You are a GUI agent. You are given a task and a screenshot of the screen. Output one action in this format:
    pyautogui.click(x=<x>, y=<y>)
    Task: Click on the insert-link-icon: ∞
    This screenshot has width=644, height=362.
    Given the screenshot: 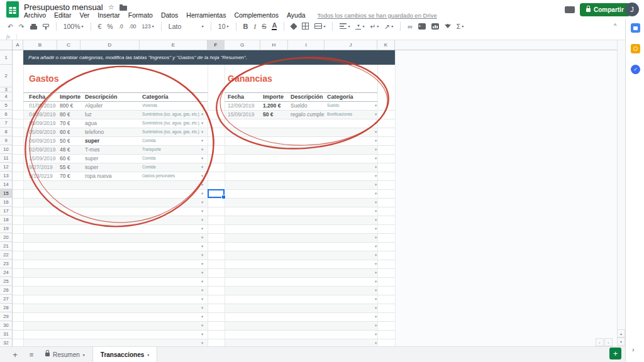 What is the action you would take?
    pyautogui.click(x=410, y=26)
    